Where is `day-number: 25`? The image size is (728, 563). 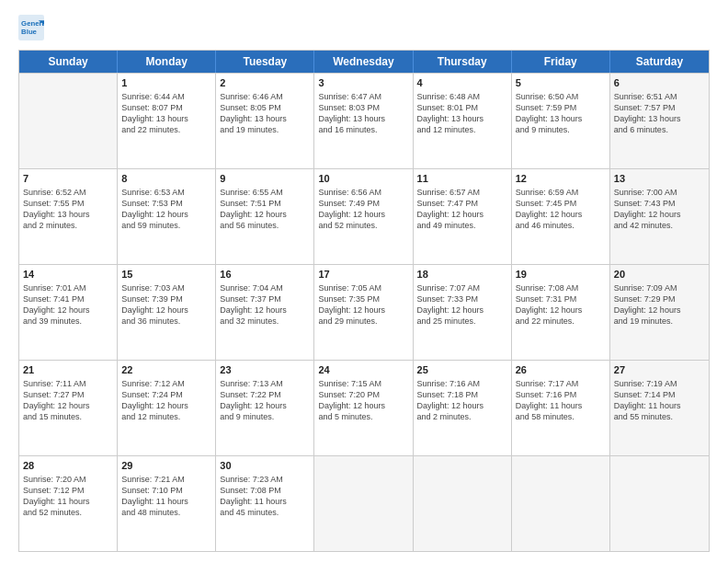
day-number: 25 is located at coordinates (462, 370).